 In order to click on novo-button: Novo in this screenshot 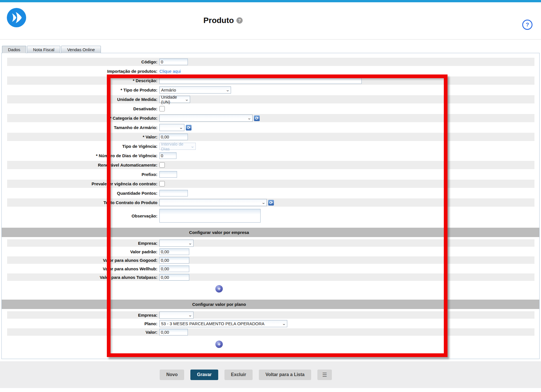, I will do `click(172, 375)`.